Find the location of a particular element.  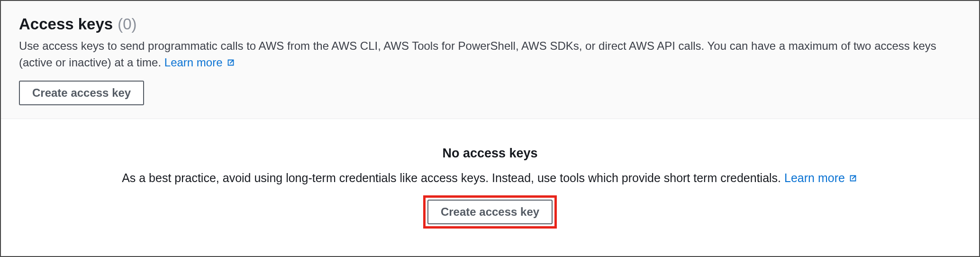

access-keys-count: (0) is located at coordinates (127, 24).